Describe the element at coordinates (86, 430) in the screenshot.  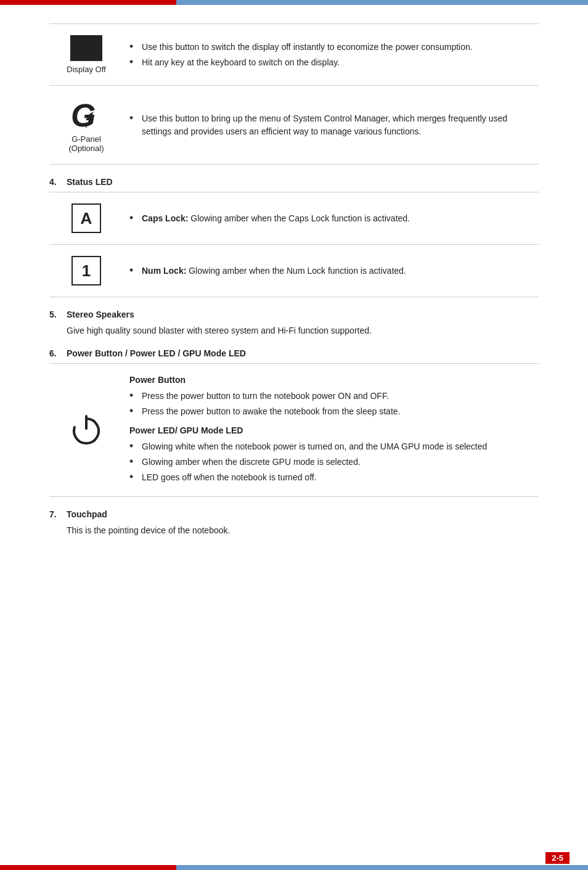
I see `power-button-icon` at that location.